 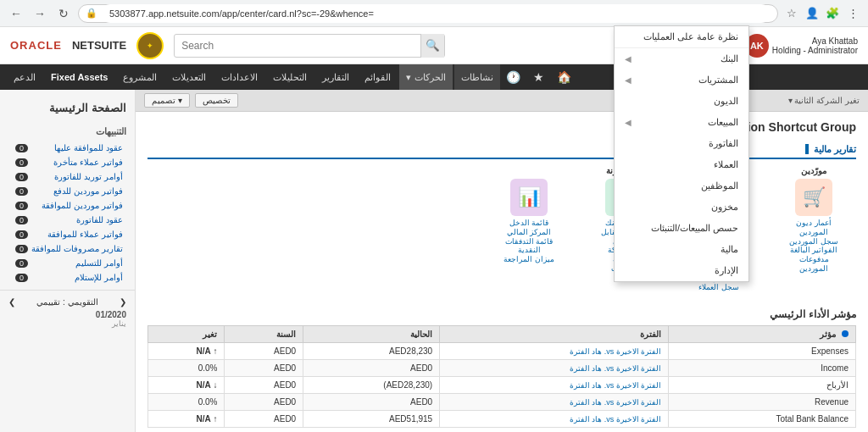 What do you see at coordinates (502, 368) in the screenshot?
I see `kpi-row: Income الفترة الاخيرة vs. هاد الفترة AED…` at bounding box center [502, 368].